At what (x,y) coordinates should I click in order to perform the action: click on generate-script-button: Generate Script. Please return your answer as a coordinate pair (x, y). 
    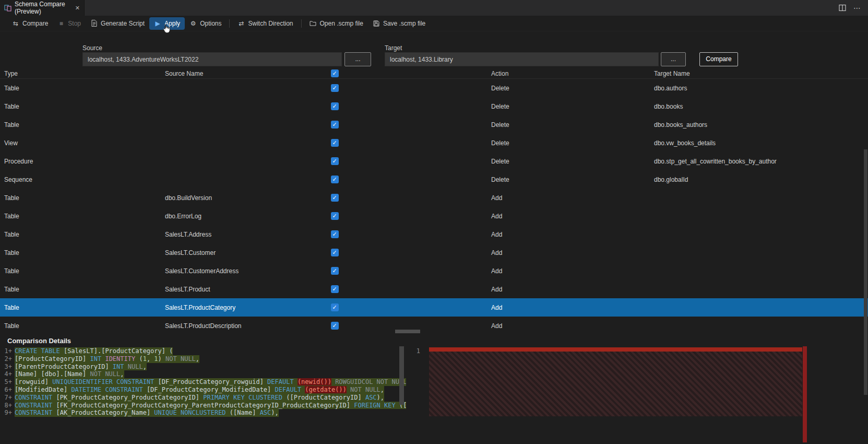
    Looking at the image, I should click on (117, 24).